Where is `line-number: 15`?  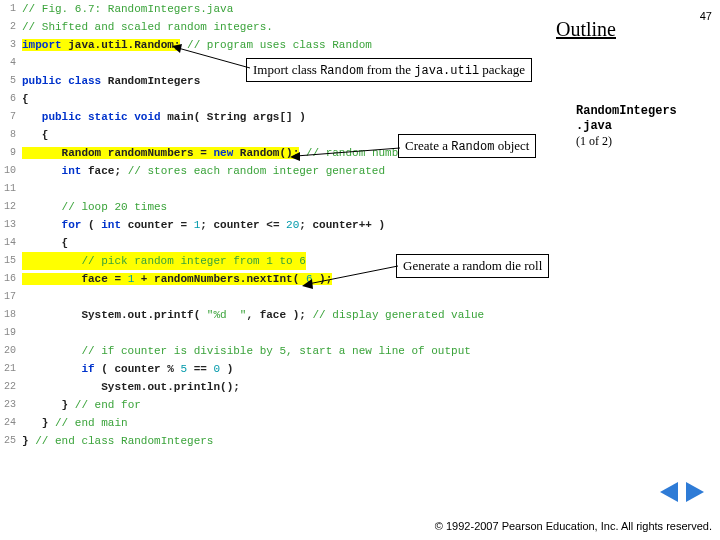
line-number: 15 is located at coordinates (11, 261).